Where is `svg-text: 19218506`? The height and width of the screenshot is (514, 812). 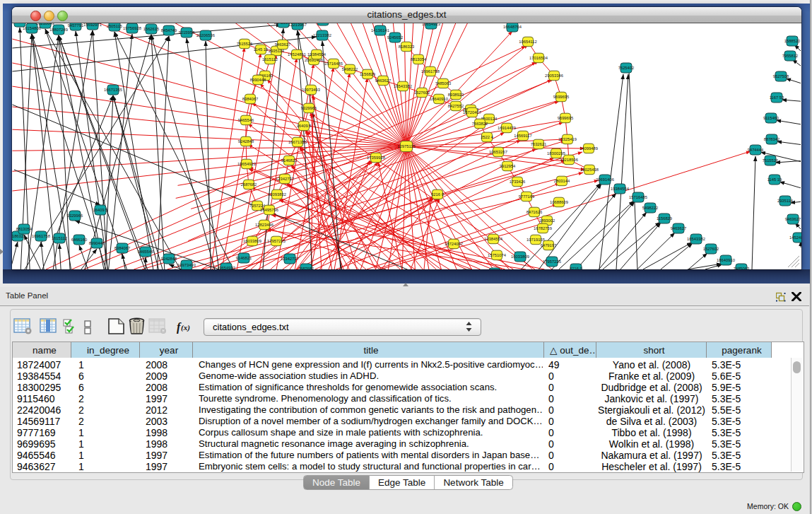
svg-text: 19218506 is located at coordinates (569, 160).